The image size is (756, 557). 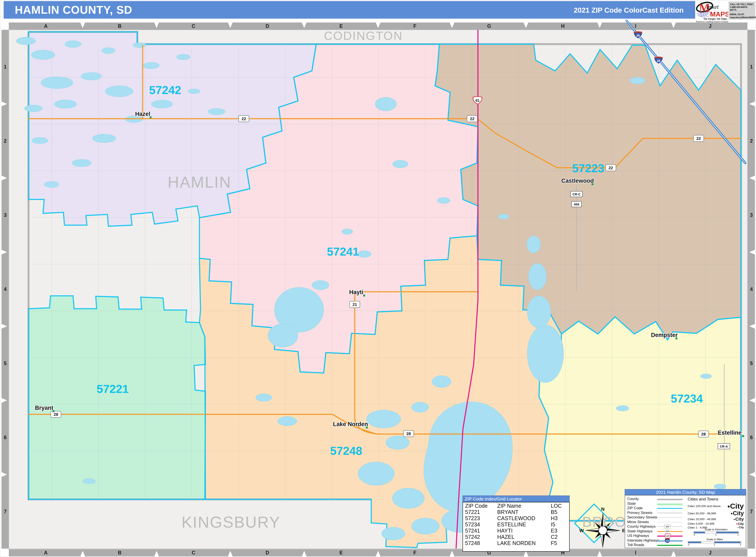 What do you see at coordinates (751, 289) in the screenshot?
I see `grid-ruler-right: 1234567` at bounding box center [751, 289].